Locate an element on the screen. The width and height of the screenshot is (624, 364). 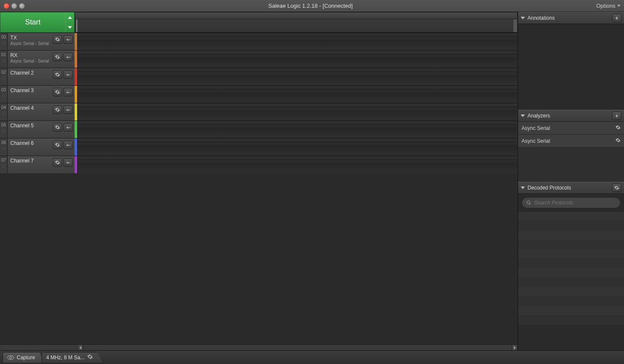
channel-buttons: +⌐ is located at coordinates (63, 110).